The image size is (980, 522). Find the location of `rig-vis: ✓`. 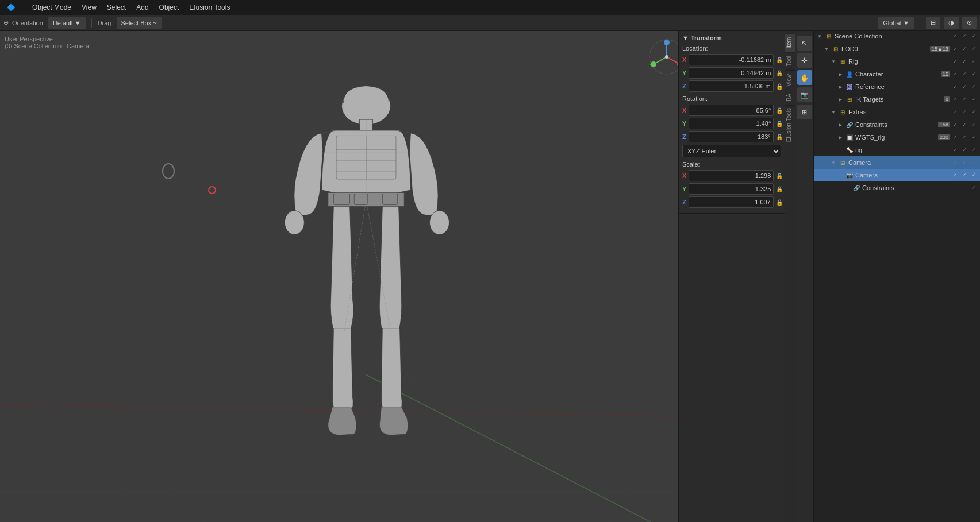

rig-vis: ✓ is located at coordinates (955, 61).